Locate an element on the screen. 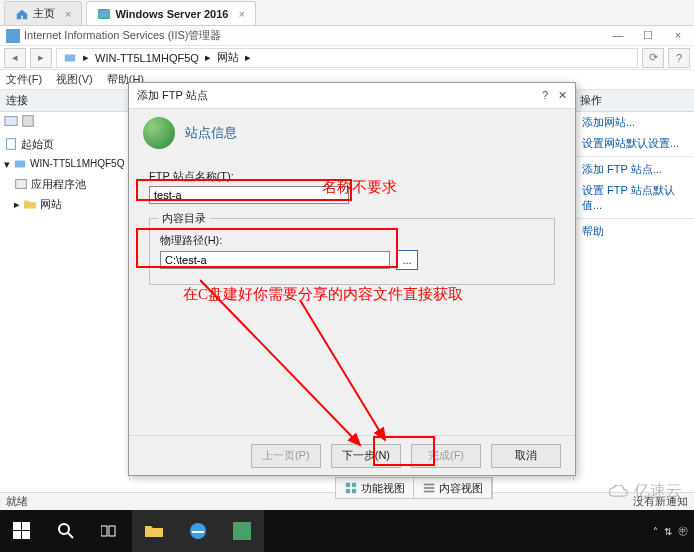  dialog-heading: 站点信息 is located at coordinates (211, 133).